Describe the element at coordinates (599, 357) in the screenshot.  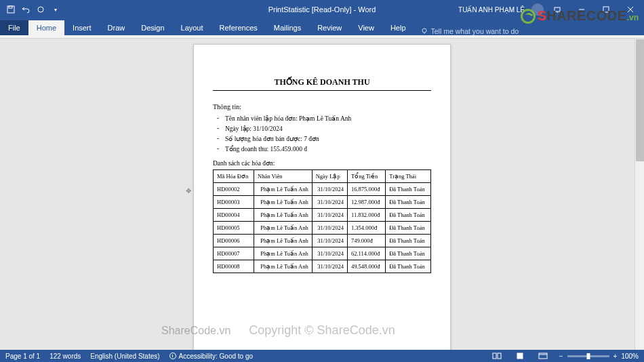
I see `zoom-control: − + 100%` at that location.